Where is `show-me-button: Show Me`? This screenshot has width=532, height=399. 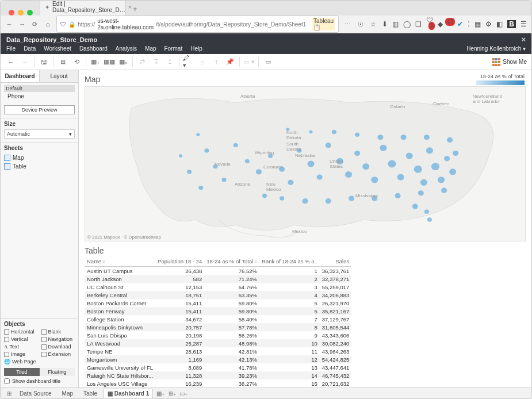
show-me-button: Show Me is located at coordinates (510, 62).